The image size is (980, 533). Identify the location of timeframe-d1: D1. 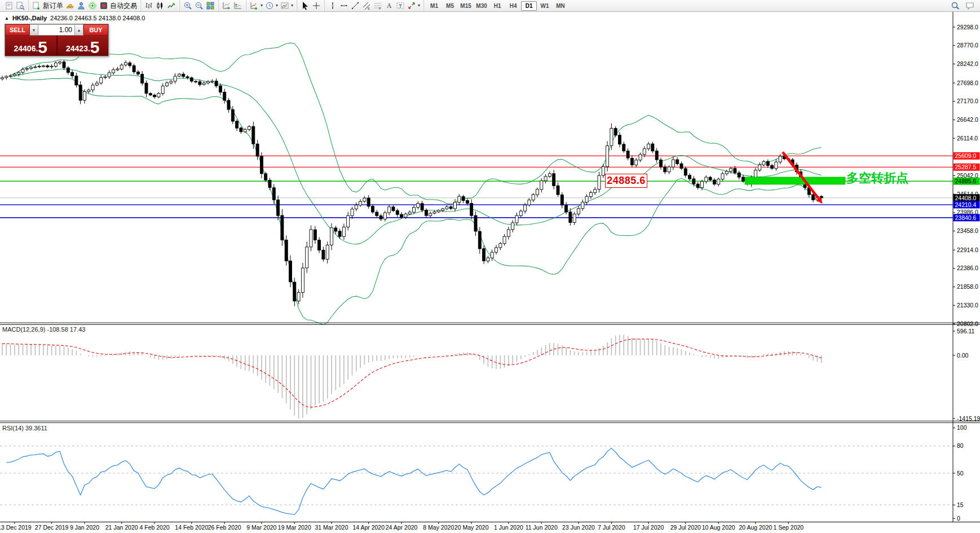
(529, 6).